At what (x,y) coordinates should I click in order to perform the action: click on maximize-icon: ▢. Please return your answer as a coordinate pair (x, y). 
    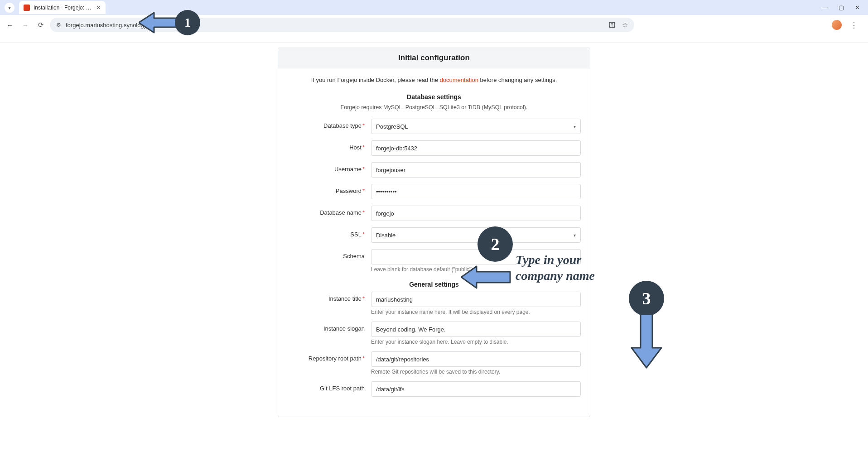
    Looking at the image, I should click on (841, 7).